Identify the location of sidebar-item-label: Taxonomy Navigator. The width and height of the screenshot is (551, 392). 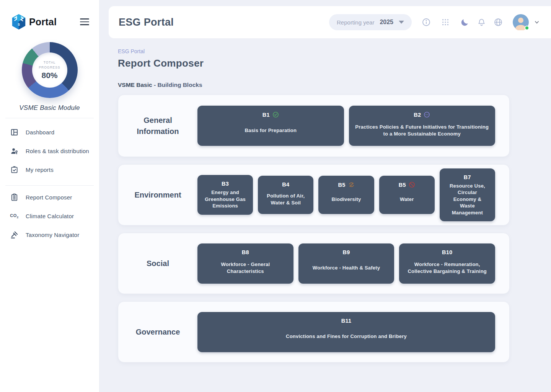
(52, 235).